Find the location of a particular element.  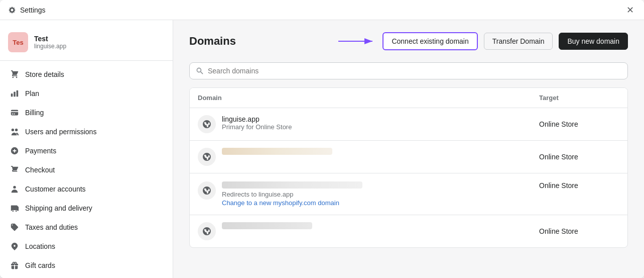

sidebar-item-plan: Plan is located at coordinates (86, 94).